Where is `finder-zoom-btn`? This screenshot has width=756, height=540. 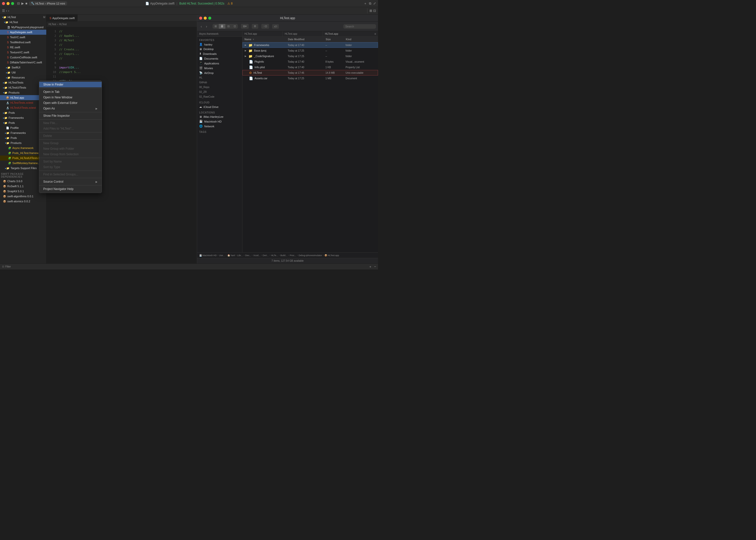 finder-zoom-btn is located at coordinates (210, 18).